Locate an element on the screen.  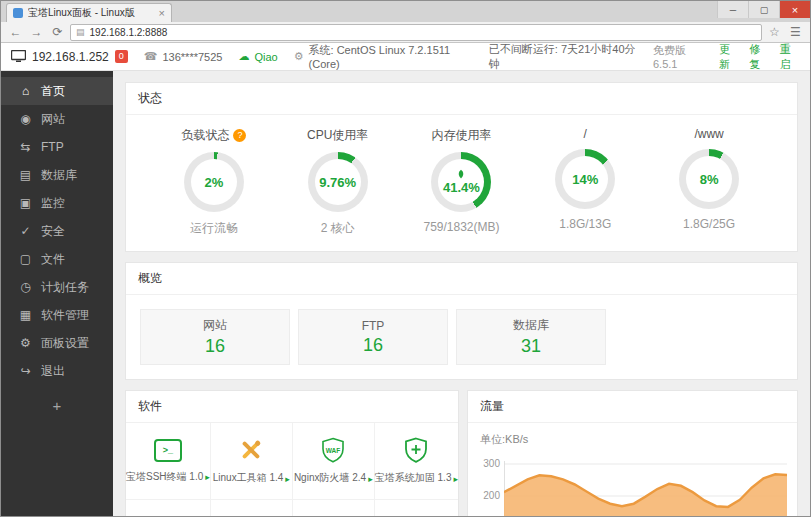
software-item-label: 宝塔SSH终端 1.0 is located at coordinates (164, 477).